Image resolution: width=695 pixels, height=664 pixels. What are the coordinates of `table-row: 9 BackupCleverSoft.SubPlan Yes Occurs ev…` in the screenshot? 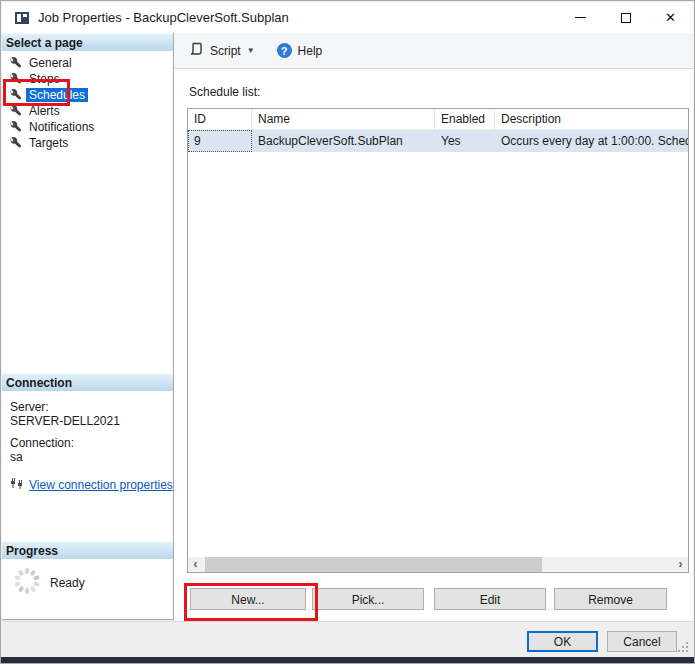 It's located at (438, 141).